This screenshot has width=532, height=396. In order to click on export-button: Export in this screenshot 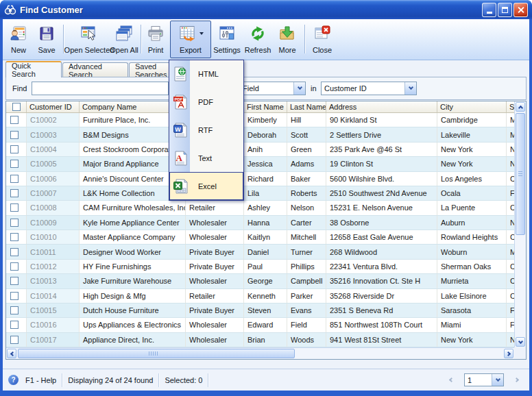, I will do `click(191, 40)`.